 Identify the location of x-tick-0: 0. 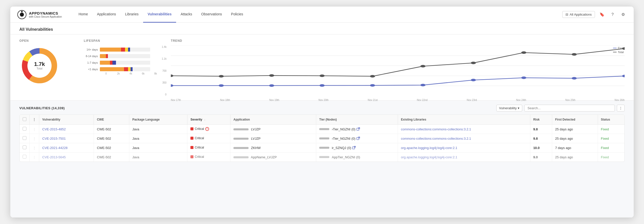
(106, 73).